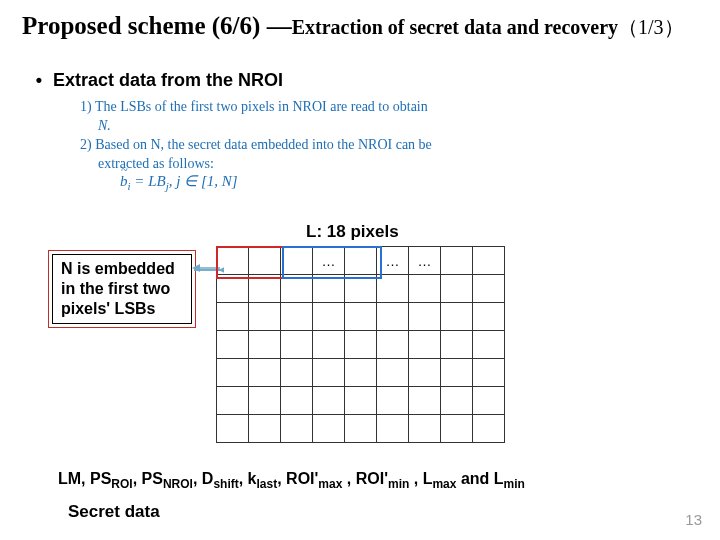 The image size is (720, 540). What do you see at coordinates (114, 512) in the screenshot?
I see `secret-data-label: Secret data` at bounding box center [114, 512].